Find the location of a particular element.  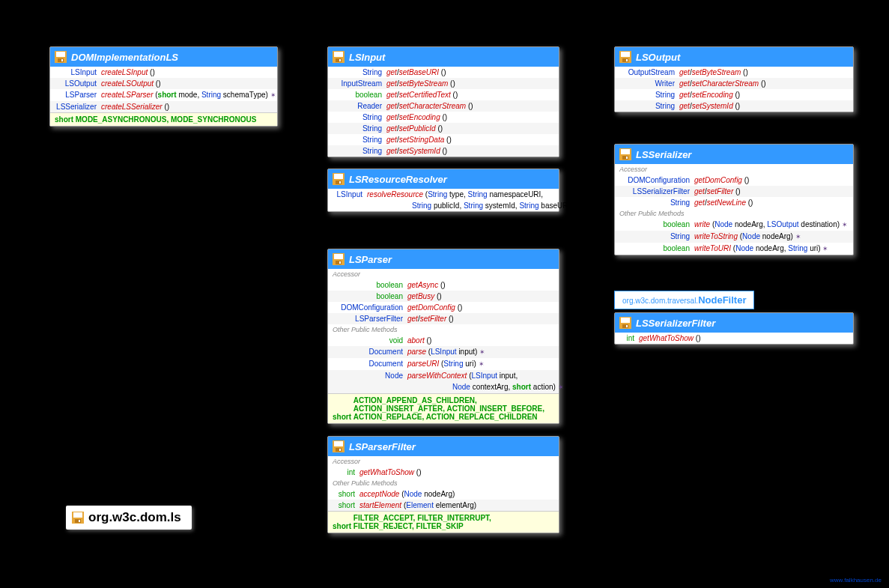

ref-nodefilter: org.w3c.dom.traversal.NodeFilter is located at coordinates (685, 300).